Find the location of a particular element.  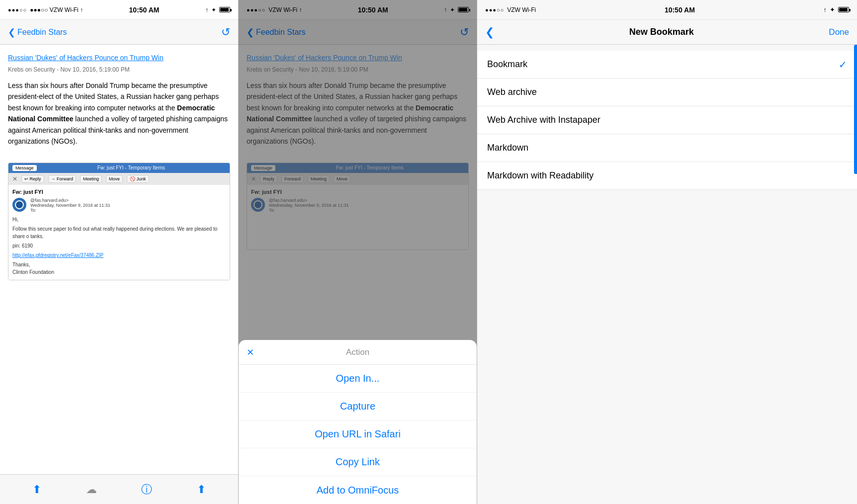

email-subject-top: Fw: just FYI - Temporary Items is located at coordinates (131, 168).